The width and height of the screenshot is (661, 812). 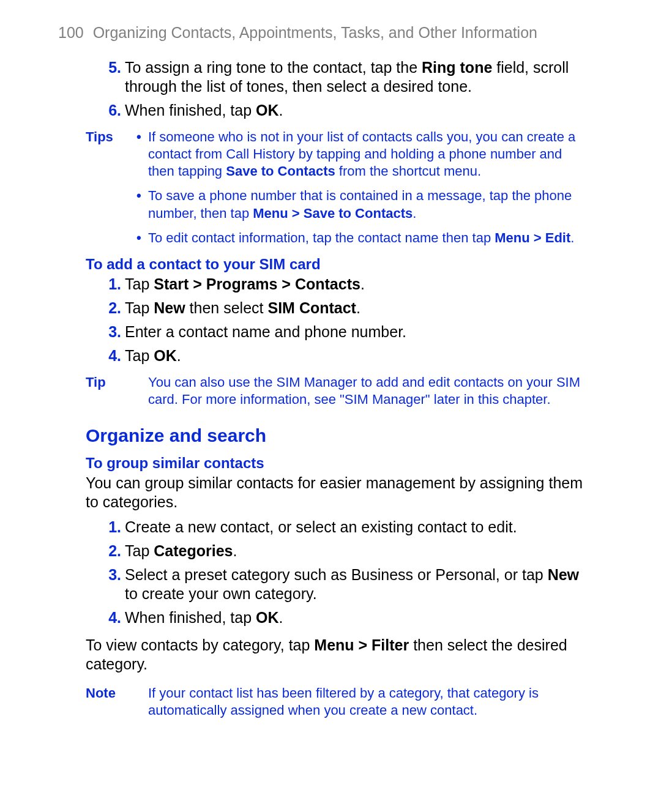 What do you see at coordinates (257, 284) in the screenshot?
I see `bold-start-path: Start > Programs > Contacts` at bounding box center [257, 284].